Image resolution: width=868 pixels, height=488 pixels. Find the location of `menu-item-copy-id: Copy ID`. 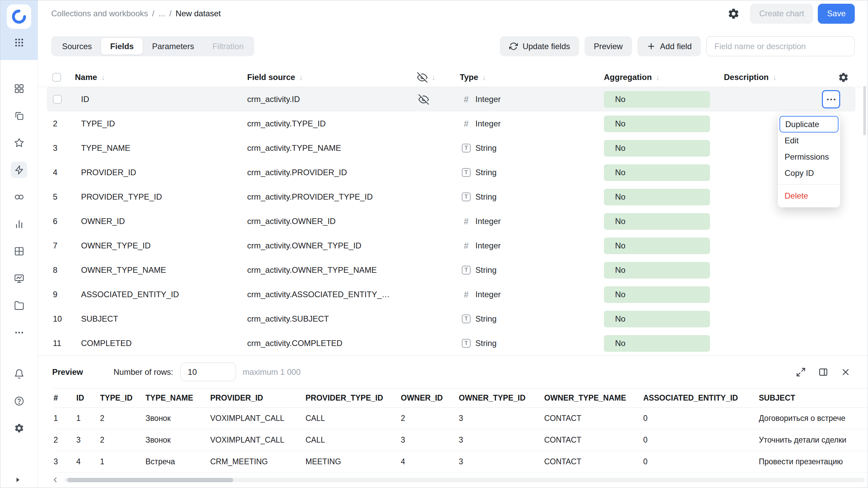

menu-item-copy-id: Copy ID is located at coordinates (809, 173).